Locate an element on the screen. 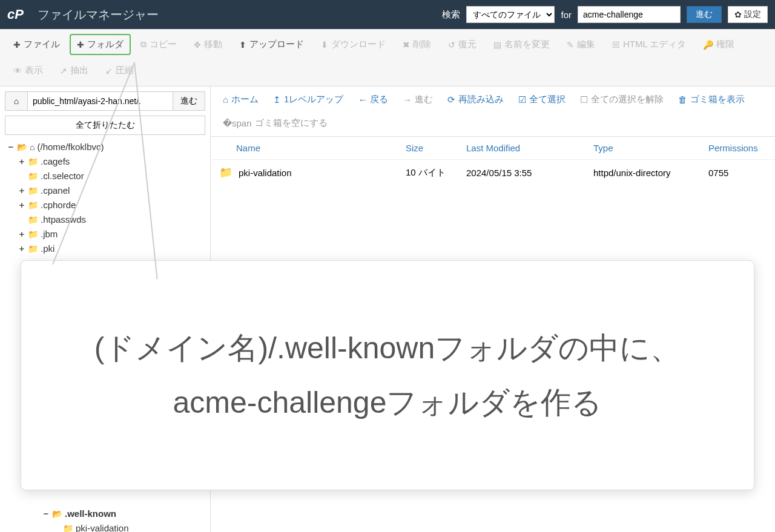 The height and width of the screenshot is (532, 775). path-input is located at coordinates (101, 101).